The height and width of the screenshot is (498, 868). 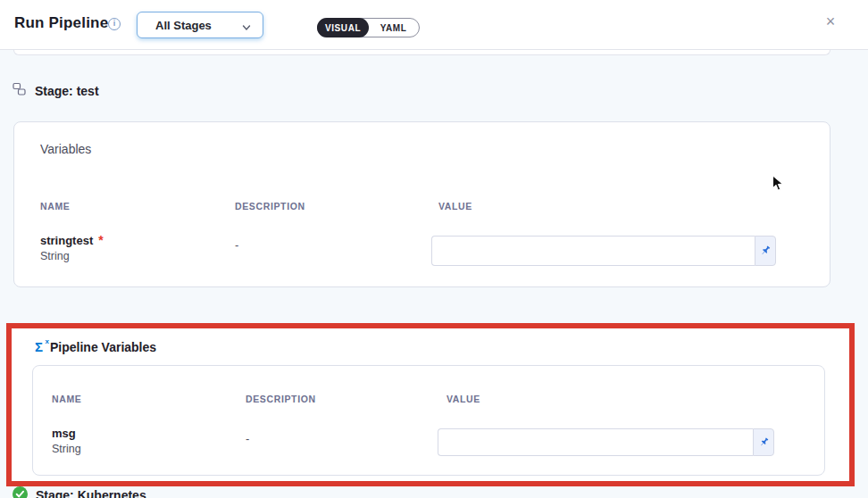 What do you see at coordinates (434, 25) in the screenshot?
I see `dialog-header` at bounding box center [434, 25].